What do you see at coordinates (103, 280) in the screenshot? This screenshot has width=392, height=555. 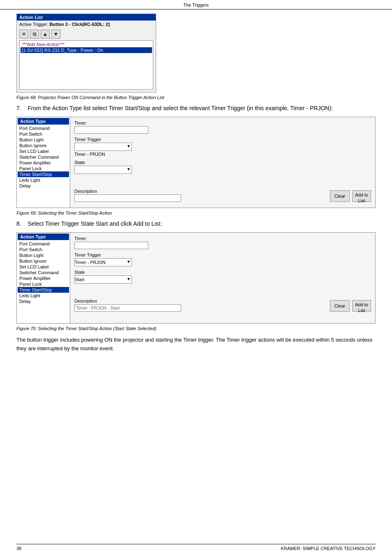 I see `state-select-wrapper-2: Start ▼` at bounding box center [103, 280].